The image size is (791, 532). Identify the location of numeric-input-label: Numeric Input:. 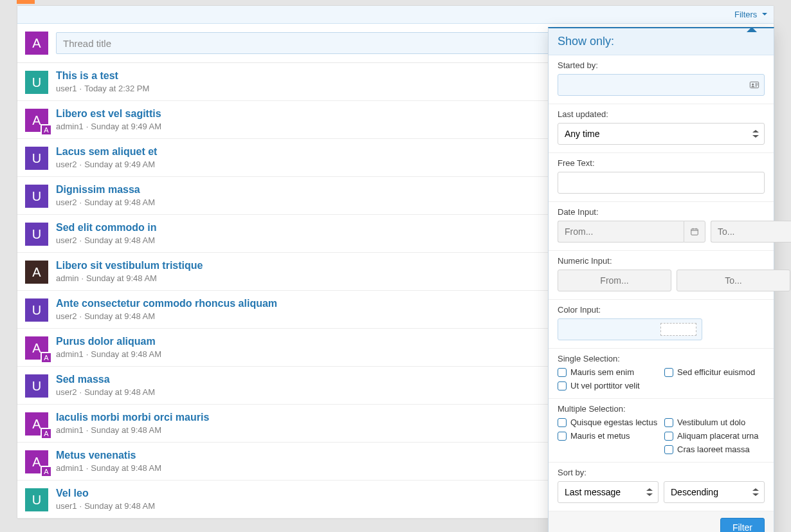
(661, 261).